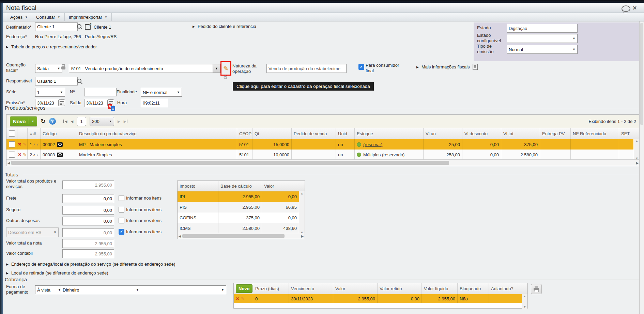  Describe the element at coordinates (81, 121) in the screenshot. I see `page-number-box: 1` at that location.